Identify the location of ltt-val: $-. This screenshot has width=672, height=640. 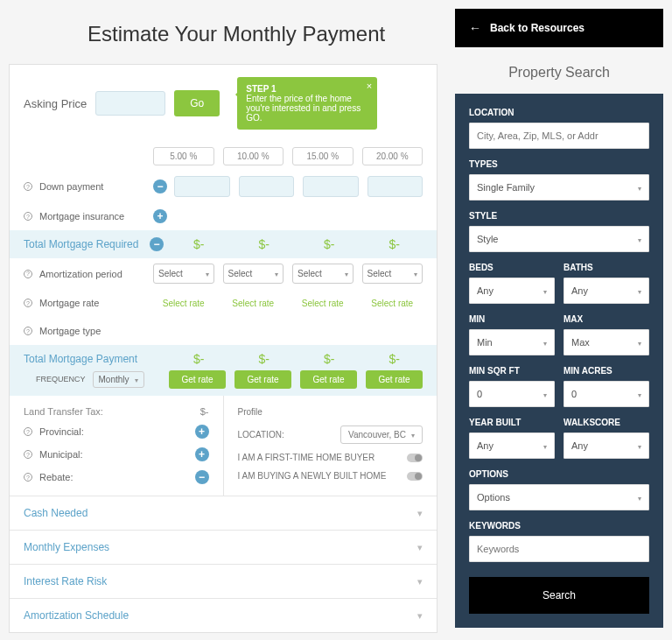
(205, 411).